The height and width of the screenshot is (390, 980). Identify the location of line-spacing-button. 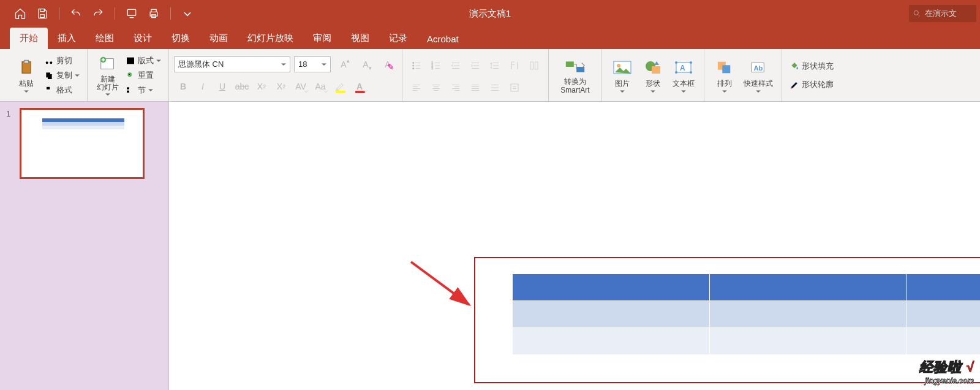
(495, 66).